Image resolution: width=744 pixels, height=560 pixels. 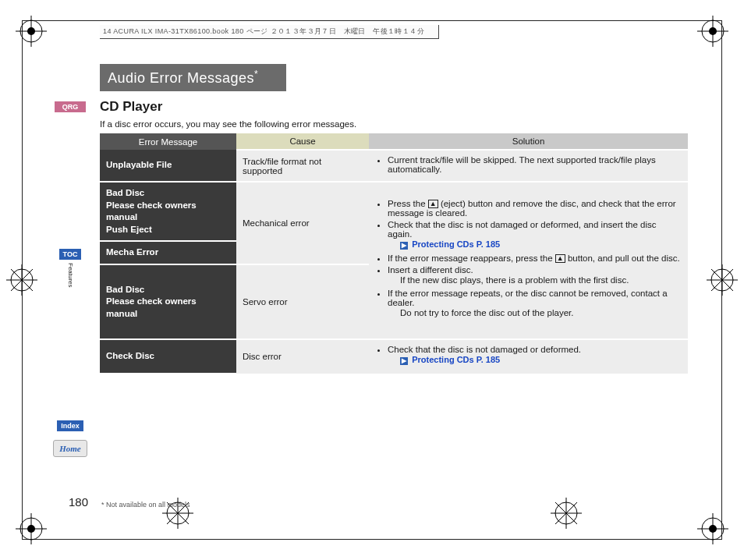 I want to click on error-message-cell: Bad Disc Please check owners manual Push…, so click(x=168, y=211).